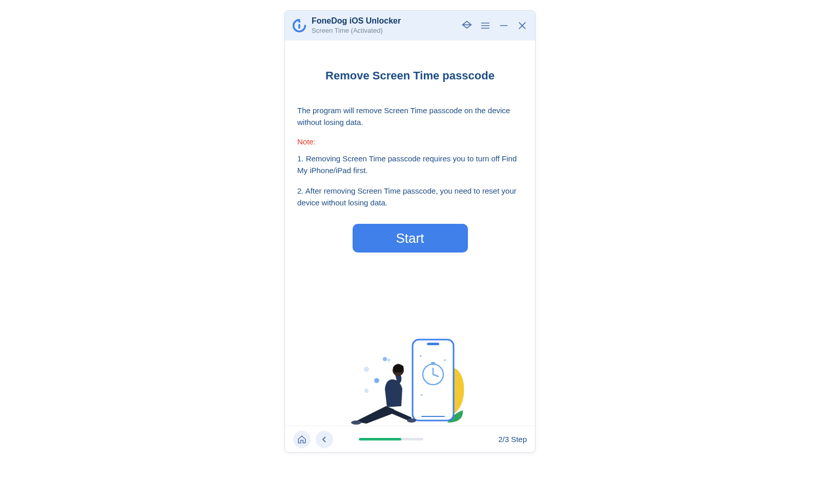 Image resolution: width=820 pixels, height=504 pixels. Describe the element at coordinates (356, 21) in the screenshot. I see `app-title: FoneDog iOS Unlocker` at that location.